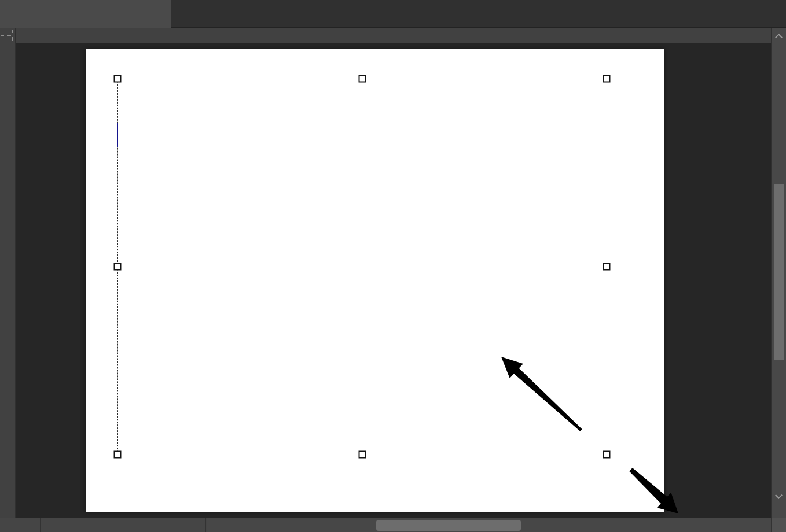 The image size is (786, 532). I want to click on vertical-scrollbar-thumb, so click(779, 272).